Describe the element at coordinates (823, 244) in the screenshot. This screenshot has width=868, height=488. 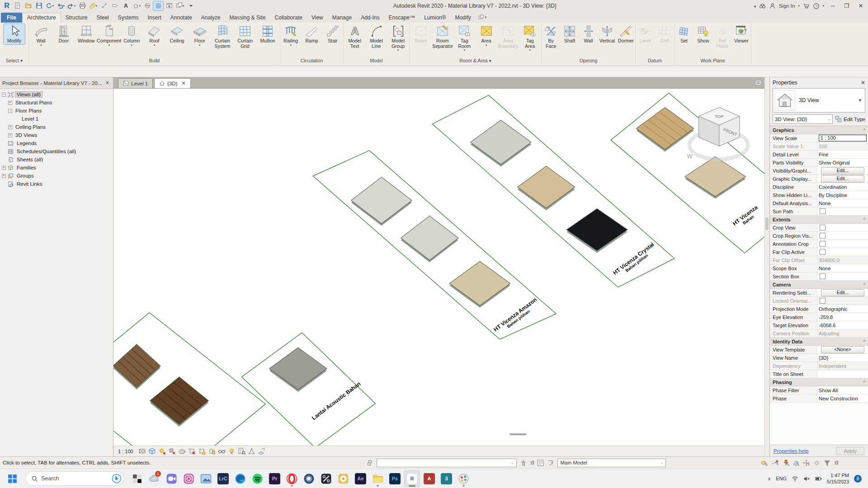
I see `annotation-crop-checkbox` at that location.